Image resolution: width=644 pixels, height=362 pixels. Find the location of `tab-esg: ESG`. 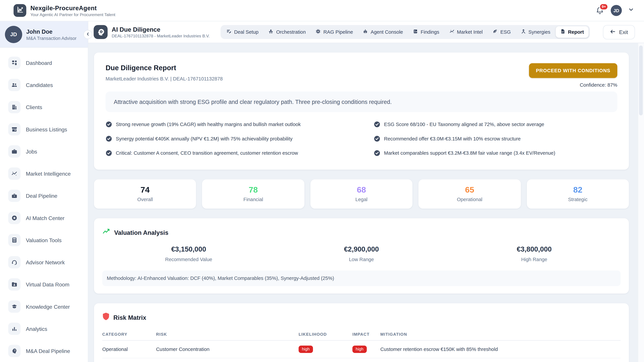

tab-esg: ESG is located at coordinates (502, 32).